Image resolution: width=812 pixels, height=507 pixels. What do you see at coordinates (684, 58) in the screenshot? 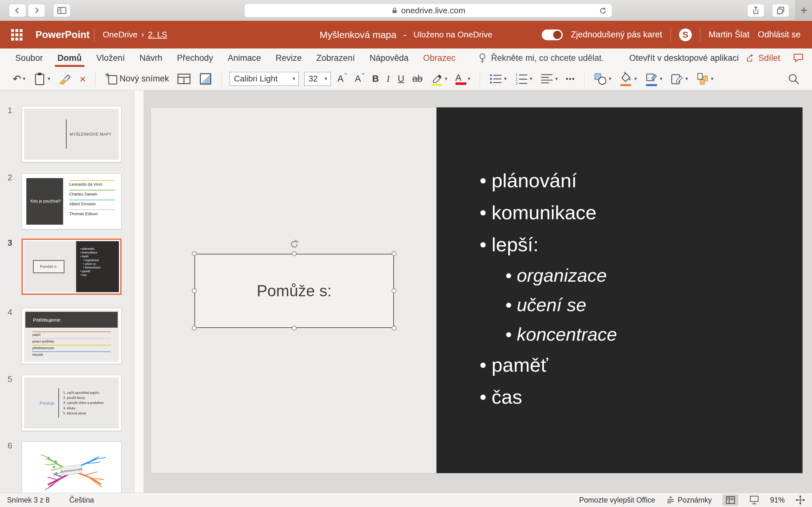
I see `open-in-desktop-button: Otevřít v desktopové aplikaci` at bounding box center [684, 58].